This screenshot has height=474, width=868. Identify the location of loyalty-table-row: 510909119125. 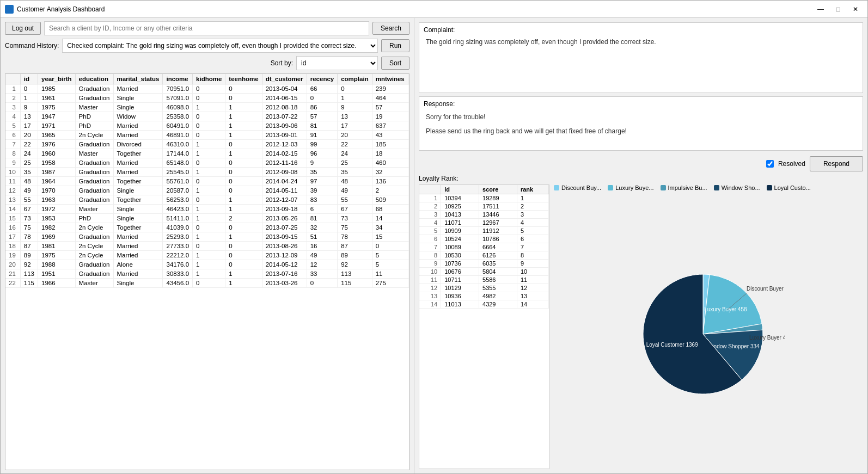
(484, 231).